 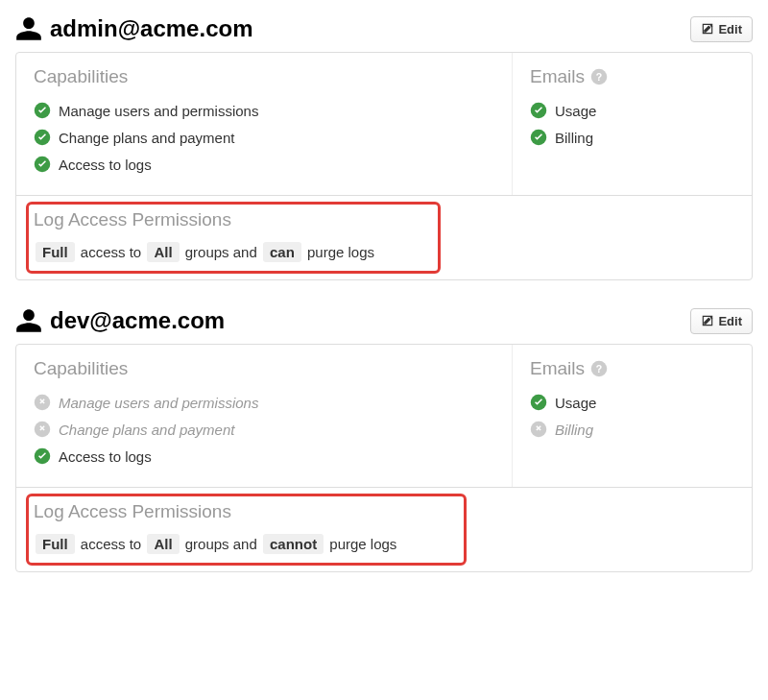 What do you see at coordinates (384, 321) in the screenshot?
I see `user-header: dev@acme.comEdit` at bounding box center [384, 321].